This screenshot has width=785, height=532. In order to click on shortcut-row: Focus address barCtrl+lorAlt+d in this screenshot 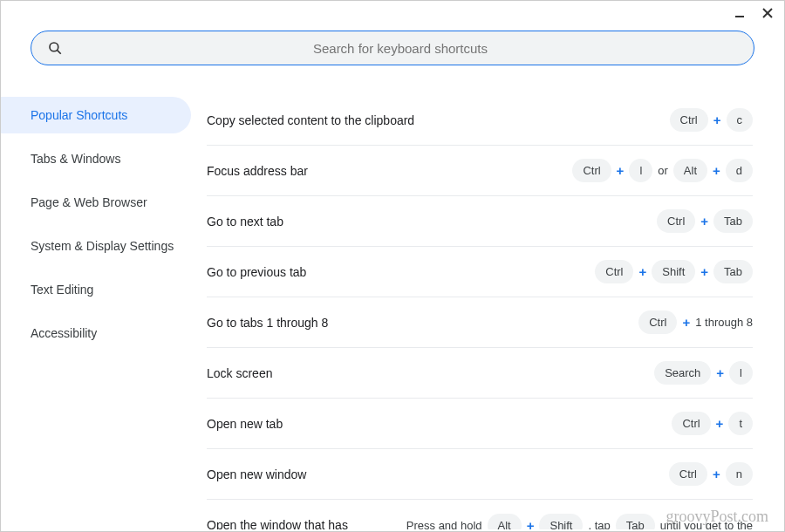, I will do `click(480, 171)`.